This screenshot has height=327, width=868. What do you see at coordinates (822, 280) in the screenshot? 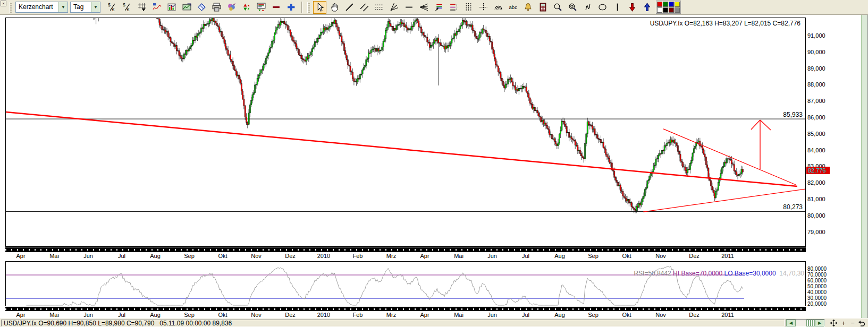
I see `rsi-axis-label: 60,0000` at bounding box center [822, 280].